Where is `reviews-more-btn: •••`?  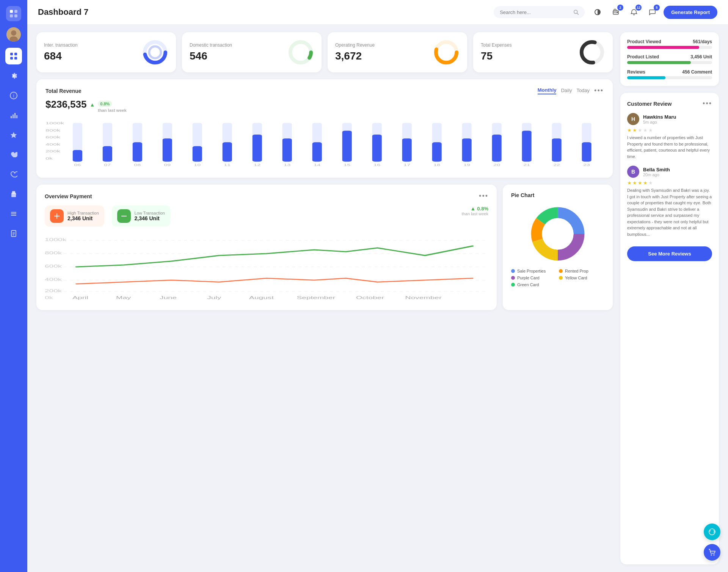
reviews-more-btn: ••• is located at coordinates (708, 104).